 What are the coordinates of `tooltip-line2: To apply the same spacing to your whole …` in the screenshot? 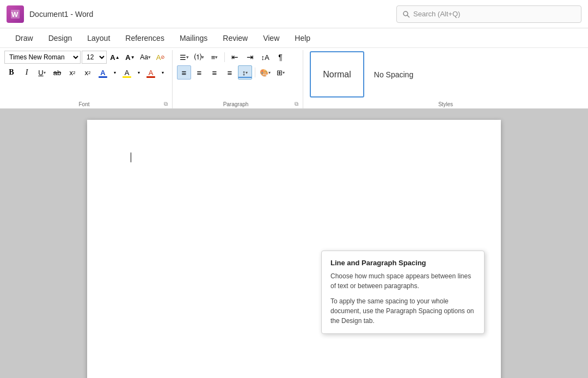 It's located at (403, 311).